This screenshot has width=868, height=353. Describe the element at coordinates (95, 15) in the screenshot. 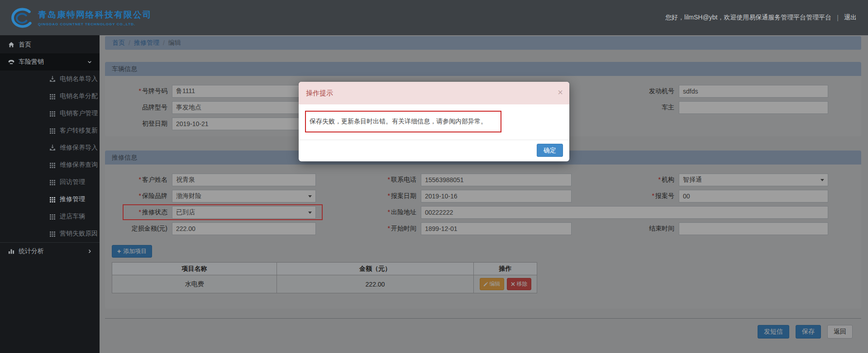

I see `brand-name-cn: 青岛康特网络科技有限公司` at that location.